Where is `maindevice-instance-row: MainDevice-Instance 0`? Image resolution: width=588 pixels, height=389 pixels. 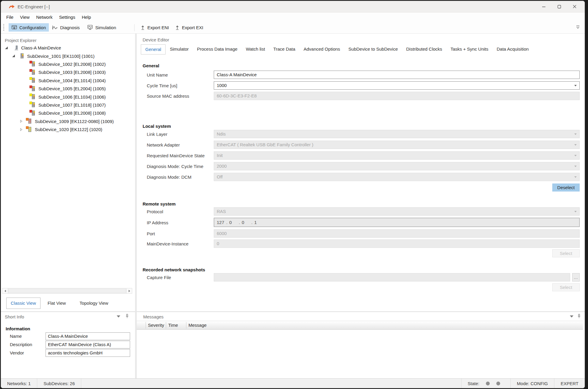 maindevice-instance-row: MainDevice-Instance 0 is located at coordinates (361, 244).